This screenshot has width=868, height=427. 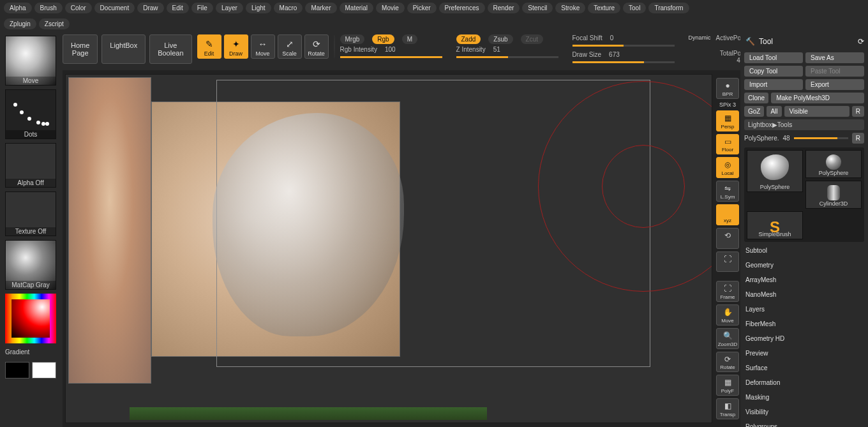 What do you see at coordinates (288, 8) in the screenshot?
I see `menu-item-macro: Macro` at bounding box center [288, 8].